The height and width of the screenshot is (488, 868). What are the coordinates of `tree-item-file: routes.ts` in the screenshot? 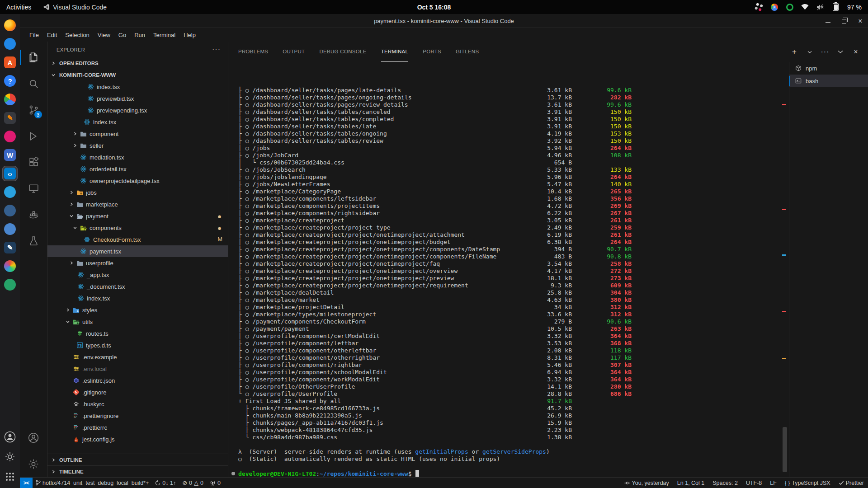 It's located at (137, 333).